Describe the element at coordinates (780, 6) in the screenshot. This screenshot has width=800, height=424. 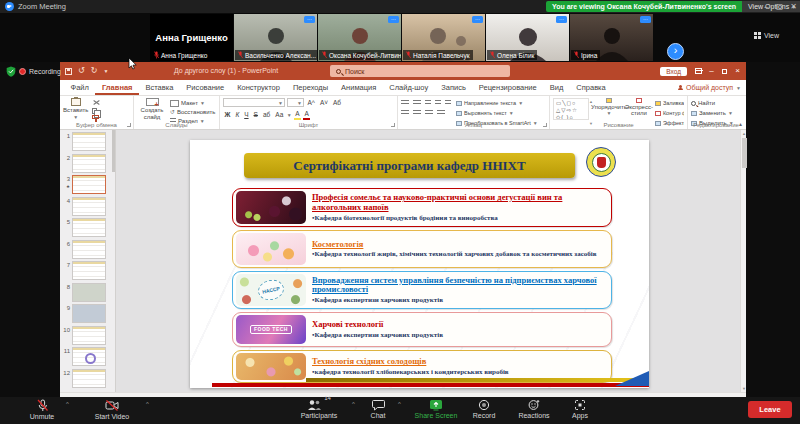
I see `maximize-button: ▢` at that location.